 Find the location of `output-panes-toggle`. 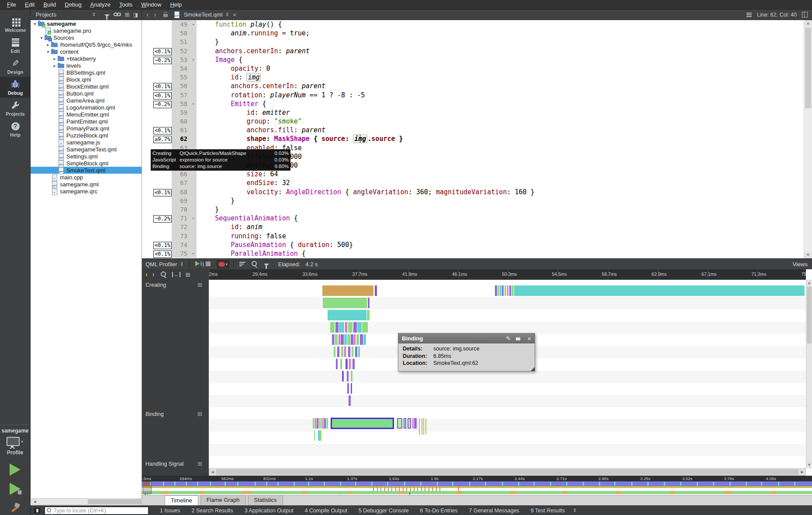

output-panes-toggle is located at coordinates (37, 511).